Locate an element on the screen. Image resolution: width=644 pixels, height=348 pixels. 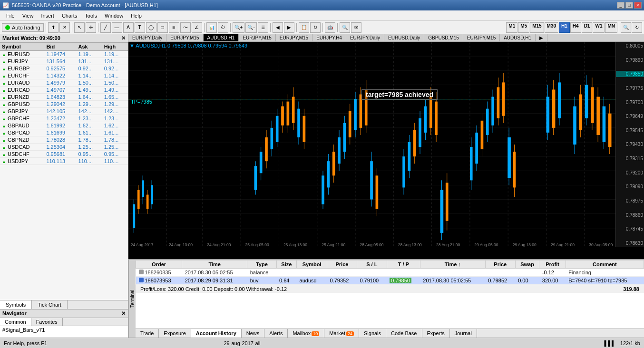
market-watch-row: ▲ USDJPY 110.113 110.... 110.... is located at coordinates (64, 162).